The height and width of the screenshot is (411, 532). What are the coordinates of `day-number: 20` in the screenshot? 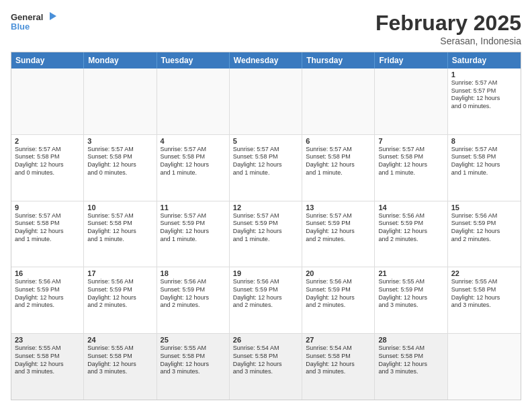 It's located at (339, 273).